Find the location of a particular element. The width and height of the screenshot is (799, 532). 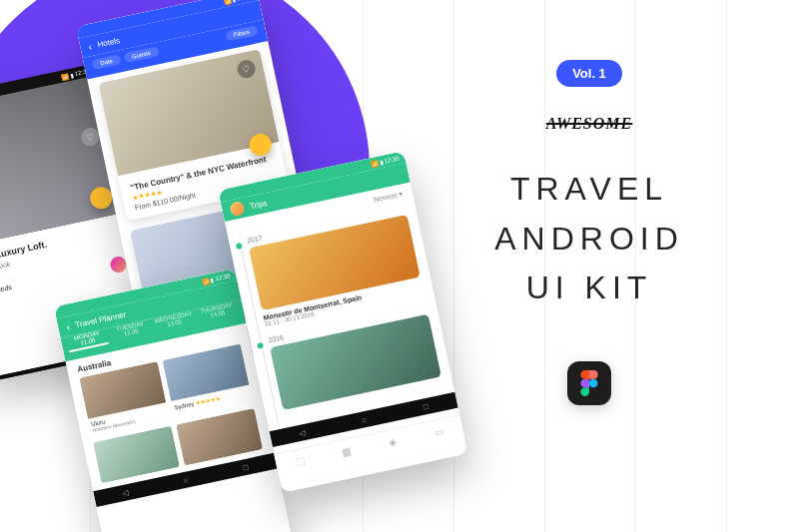

favorite-button: ♡ is located at coordinates (246, 68).